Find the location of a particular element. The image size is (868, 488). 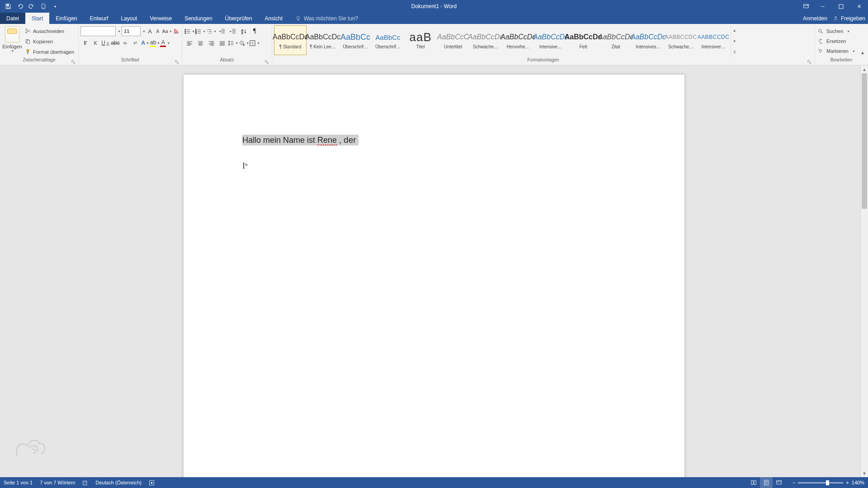

justify-button is located at coordinates (222, 43).